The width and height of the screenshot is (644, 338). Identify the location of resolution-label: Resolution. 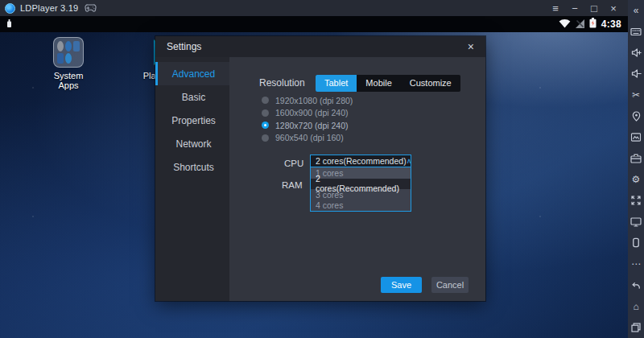
(282, 83).